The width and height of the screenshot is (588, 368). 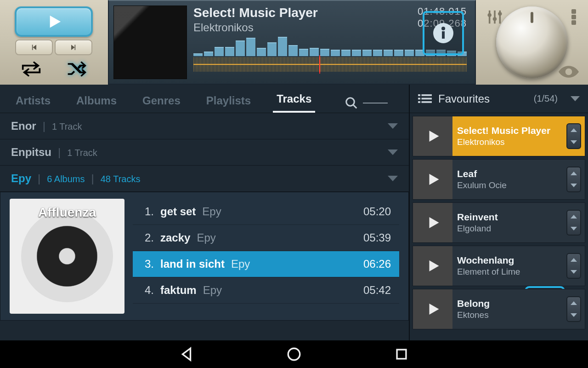 What do you see at coordinates (483, 99) in the screenshot?
I see `favourites-title: Favourites` at bounding box center [483, 99].